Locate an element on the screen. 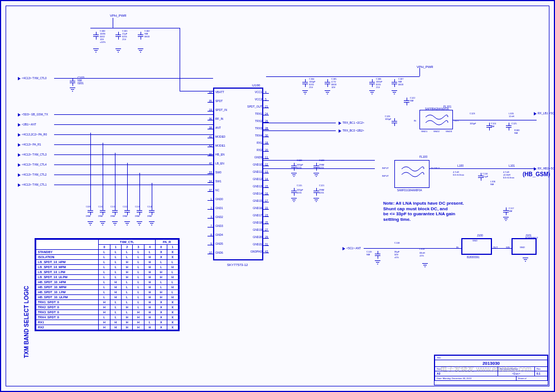  pin-name: GND3 is located at coordinates (219, 226).